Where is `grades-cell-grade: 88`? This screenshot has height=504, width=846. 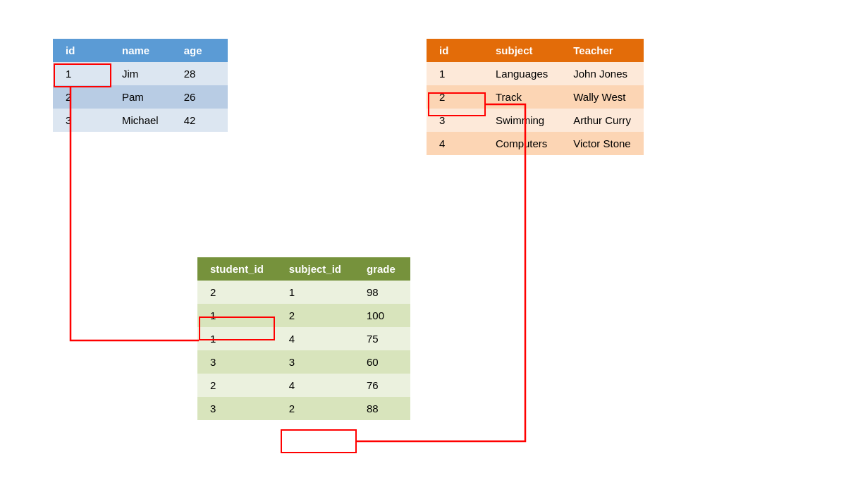
grades-cell-grade: 88 is located at coordinates (382, 409).